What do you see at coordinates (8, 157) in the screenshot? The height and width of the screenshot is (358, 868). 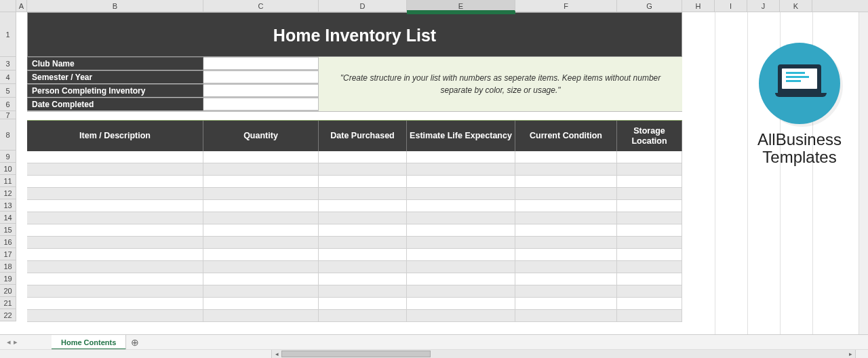 I see `row-header-9: 9` at bounding box center [8, 157].